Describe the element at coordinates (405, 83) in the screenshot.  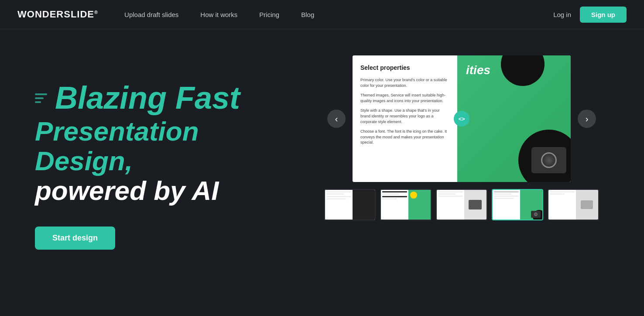
I see `slide-item-1: Primary color. Use your brand's color or…` at that location.